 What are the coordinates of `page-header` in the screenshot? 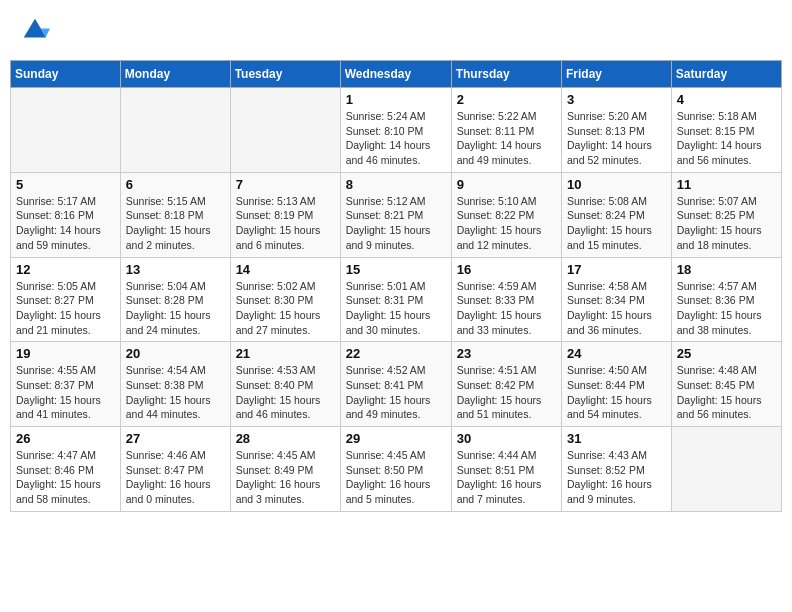 It's located at (396, 30).